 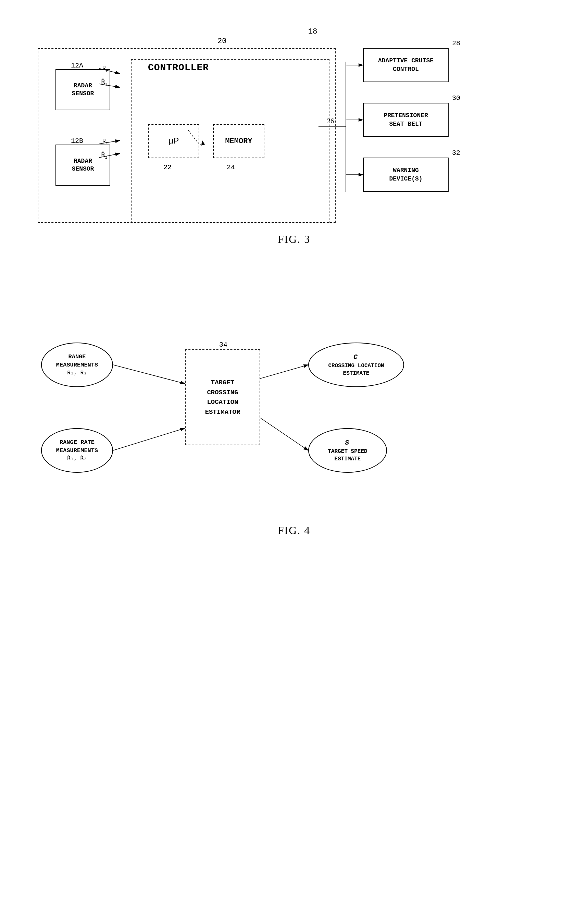 What do you see at coordinates (456, 44) in the screenshot?
I see `label-28: 28` at bounding box center [456, 44].